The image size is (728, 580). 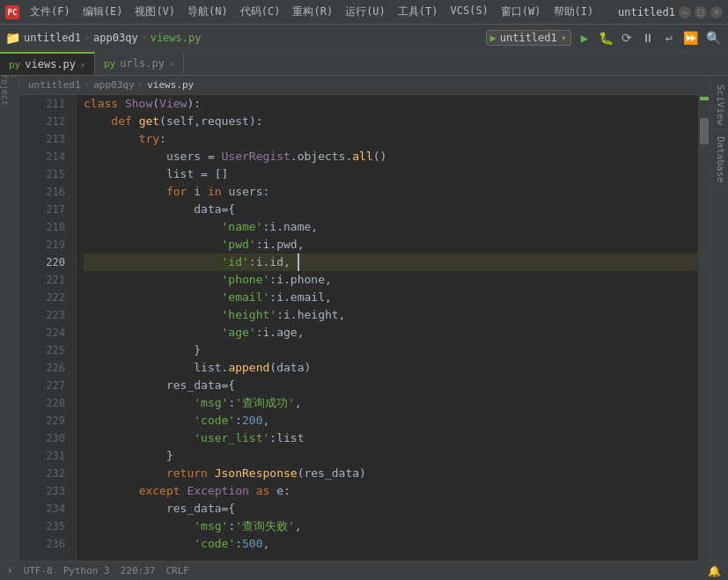 What do you see at coordinates (155, 12) in the screenshot?
I see `menu-view: 视图(V)` at bounding box center [155, 12].